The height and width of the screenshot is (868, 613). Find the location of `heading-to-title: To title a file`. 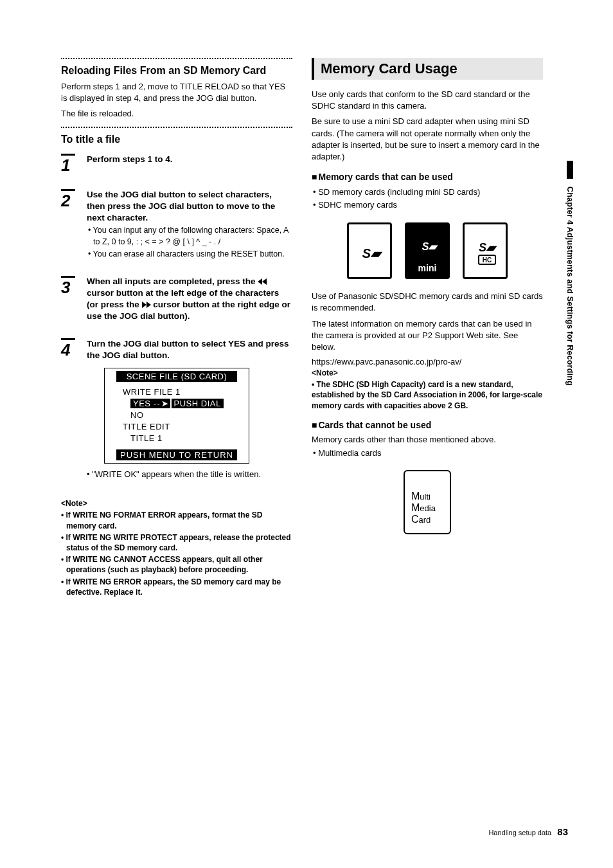

heading-to-title: To title a file is located at coordinates (177, 140).